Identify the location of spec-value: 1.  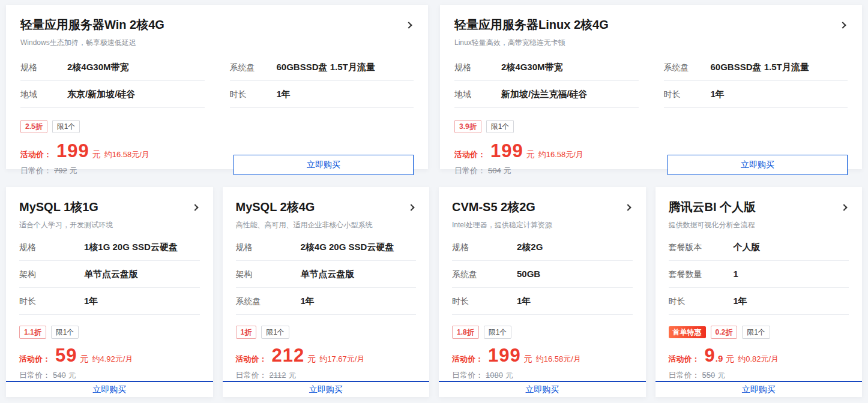
(736, 273).